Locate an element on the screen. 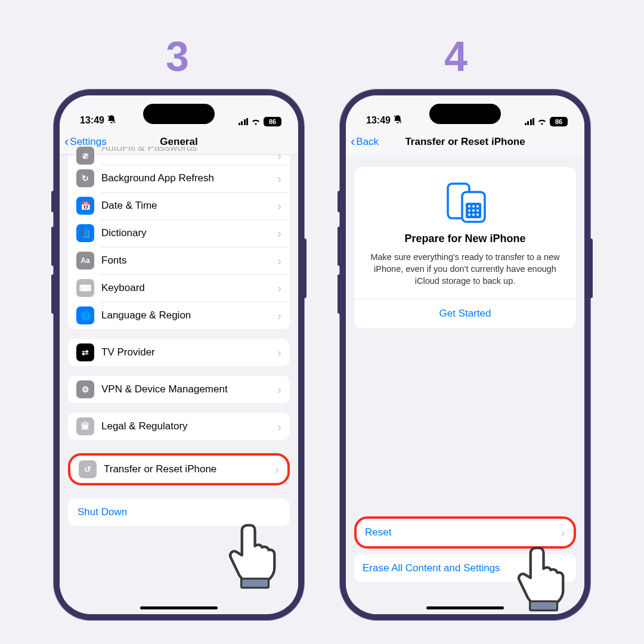  row-legal: 🏛 Legal & Regulatory › is located at coordinates (179, 426).